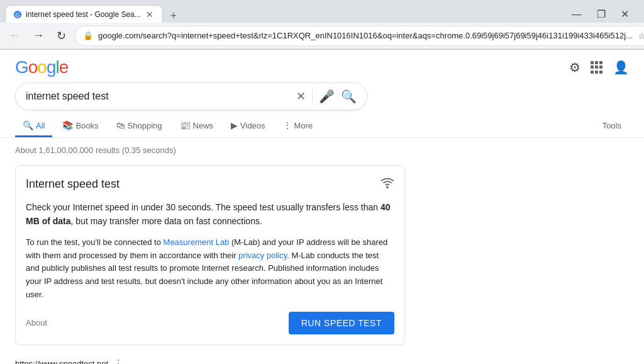 This screenshot has height=364, width=644. Describe the element at coordinates (322, 96) in the screenshot. I see `search-area: ✕ 🎤 🔍` at that location.